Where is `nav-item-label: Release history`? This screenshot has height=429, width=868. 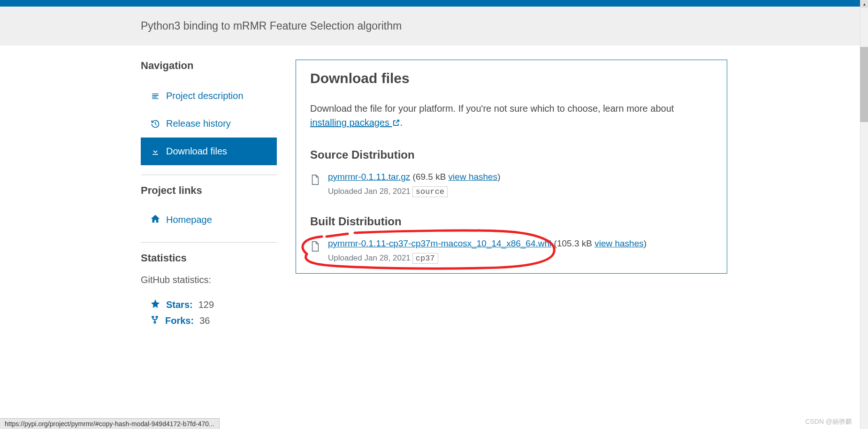
nav-item-label: Release history is located at coordinates (198, 124).